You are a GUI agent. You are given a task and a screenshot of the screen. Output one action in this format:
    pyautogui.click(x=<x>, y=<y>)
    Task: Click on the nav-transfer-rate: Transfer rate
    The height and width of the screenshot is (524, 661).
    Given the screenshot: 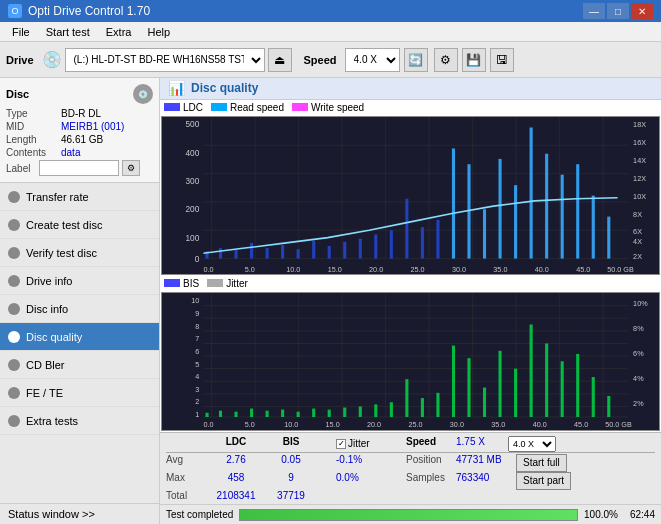 What is the action you would take?
    pyautogui.click(x=80, y=197)
    